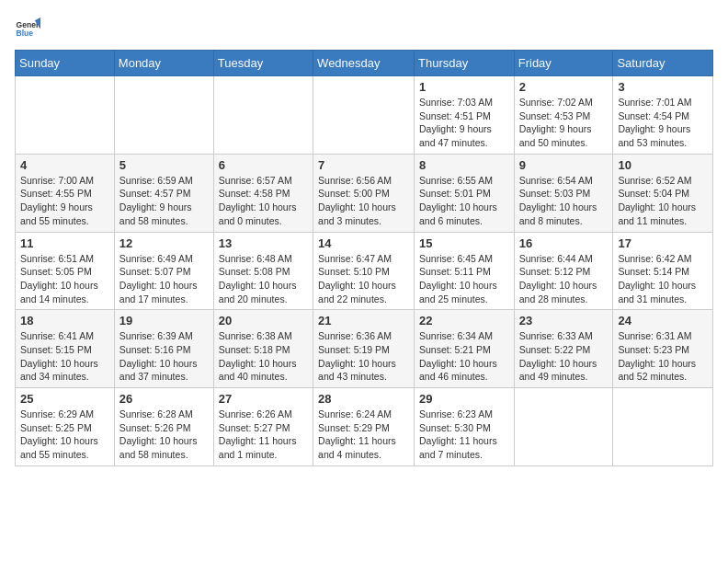  I want to click on day-info: Sunrise: 6:24 AMSunset: 5:29 PMDaylight:…, so click(364, 434).